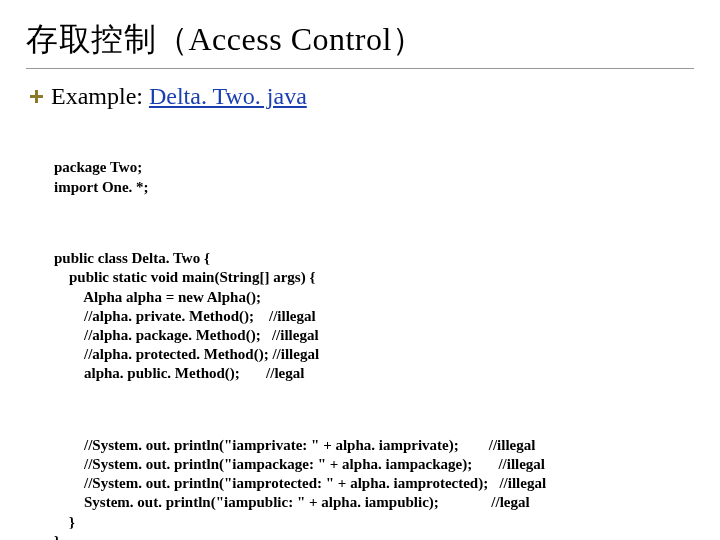 This screenshot has height=540, width=720. What do you see at coordinates (372, 177) in the screenshot?
I see `code-paragraph-1: package Two; import One. *;` at bounding box center [372, 177].